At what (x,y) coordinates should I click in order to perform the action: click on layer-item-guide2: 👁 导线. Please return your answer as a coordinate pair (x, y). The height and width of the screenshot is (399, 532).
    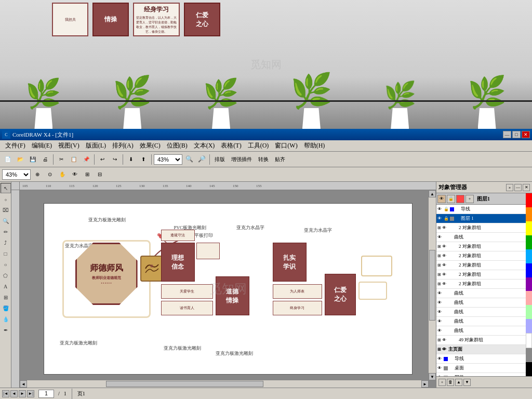
    Looking at the image, I should click on (484, 359).